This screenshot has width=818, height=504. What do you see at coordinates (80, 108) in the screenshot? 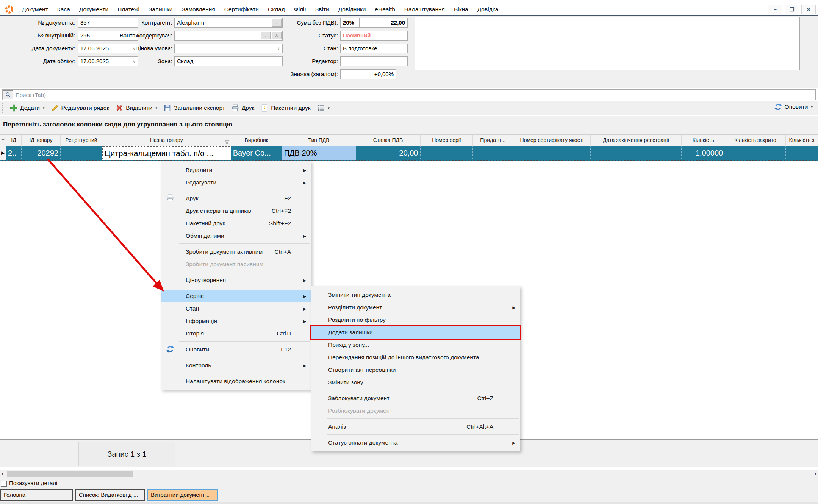
I see `редагувати-рядок-button: Редагувати рядок` at bounding box center [80, 108].